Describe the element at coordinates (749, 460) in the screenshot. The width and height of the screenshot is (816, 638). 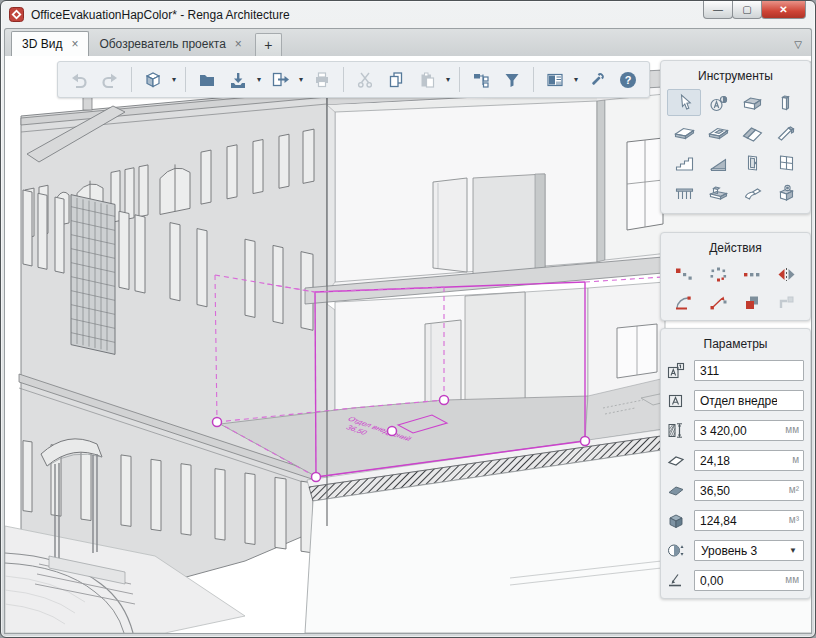
I see `perimeter-input` at that location.